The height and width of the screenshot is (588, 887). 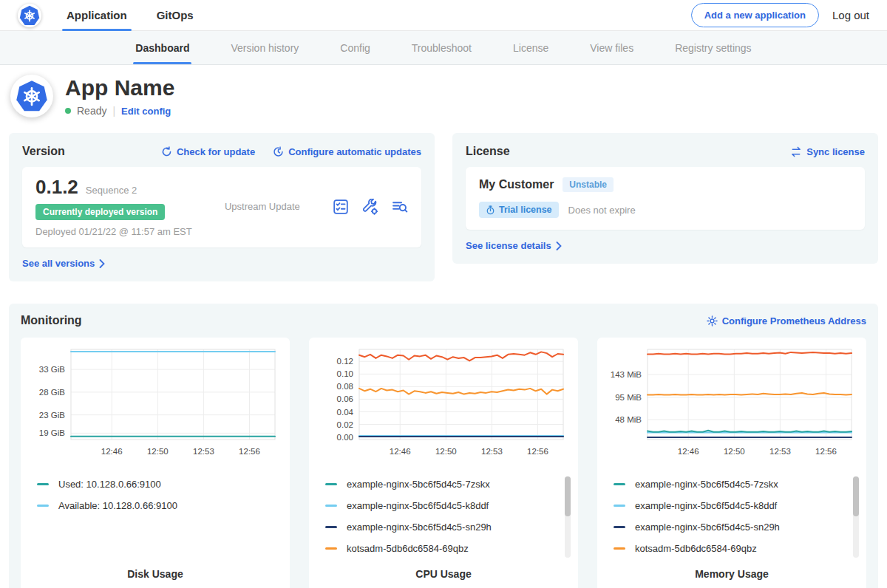 I want to click on svg-text: 0.10, so click(x=345, y=374).